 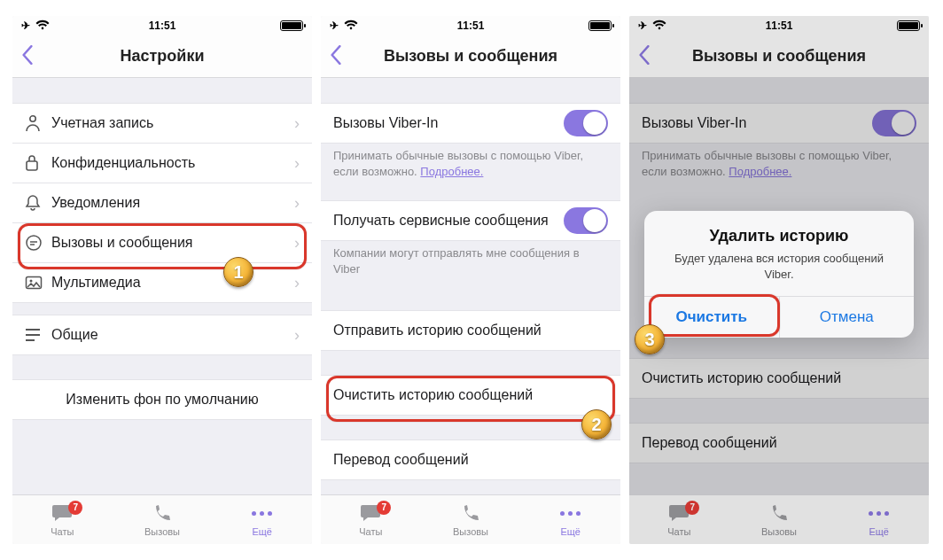 I want to click on row-label: Отправить историю сообщений, so click(x=471, y=331).